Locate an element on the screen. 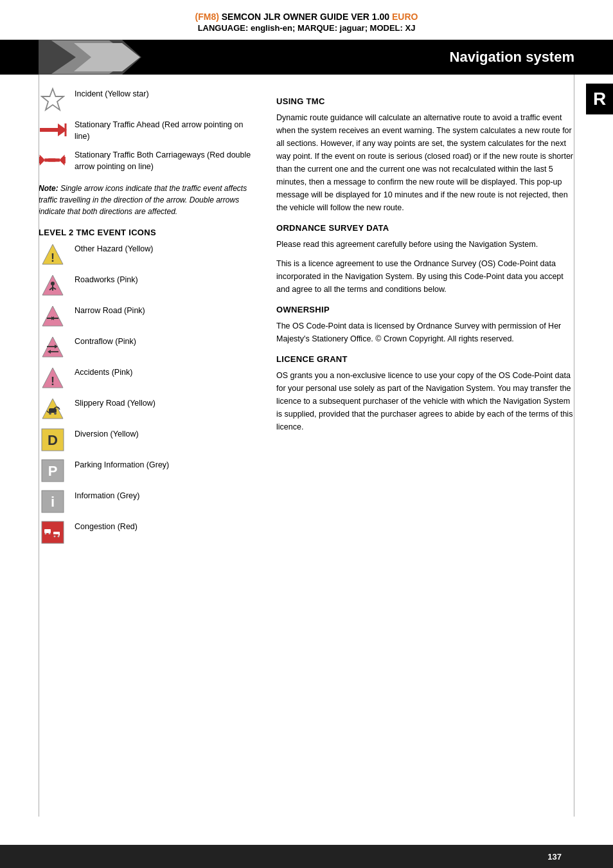  svg-text: D is located at coordinates (53, 440).